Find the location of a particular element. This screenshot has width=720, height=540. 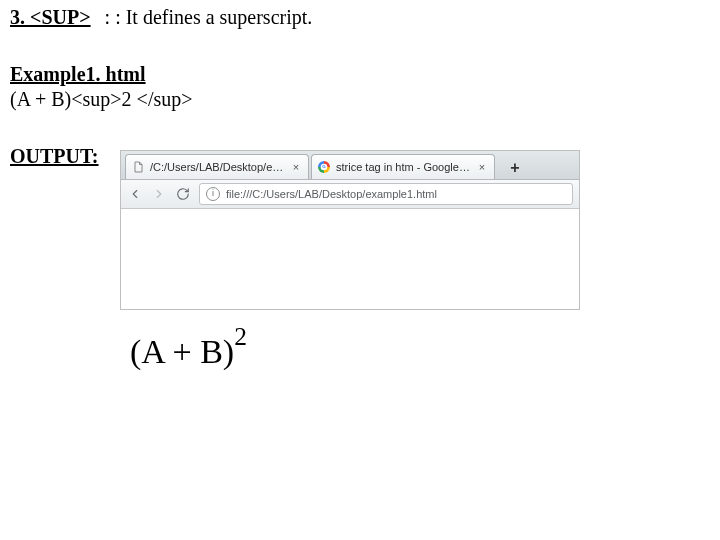

example-heading: Example1. html is located at coordinates (360, 74).